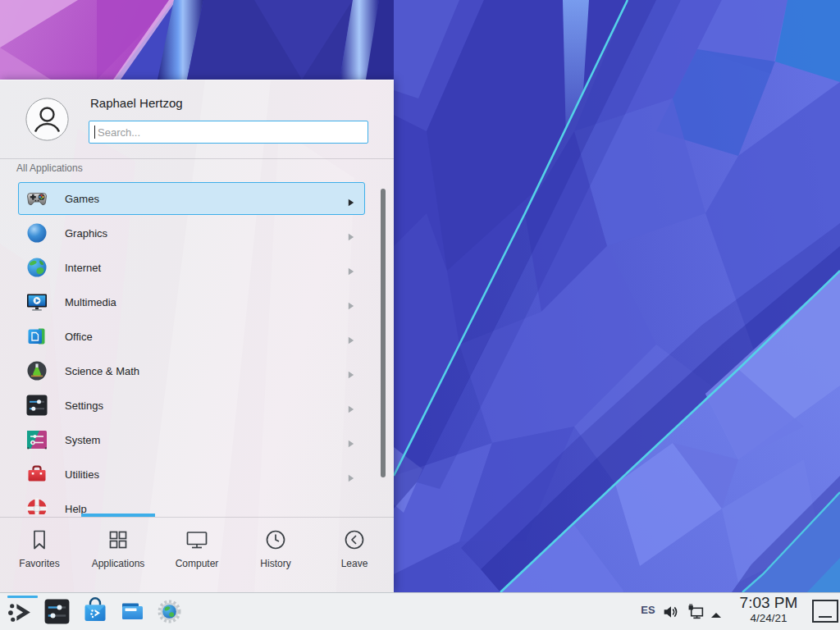  What do you see at coordinates (136, 103) in the screenshot?
I see `user-name: Raphael Hertzog` at bounding box center [136, 103].